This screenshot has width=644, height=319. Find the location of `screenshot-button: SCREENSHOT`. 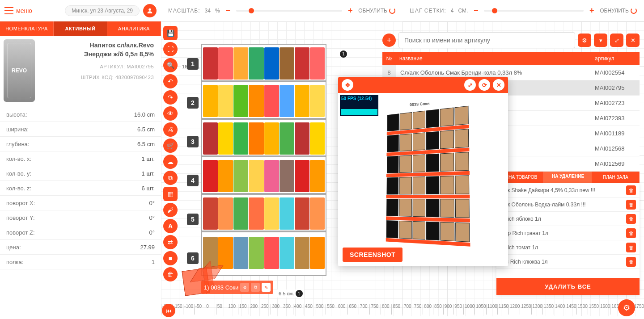

screenshot-button: SCREENSHOT is located at coordinates (373, 255).